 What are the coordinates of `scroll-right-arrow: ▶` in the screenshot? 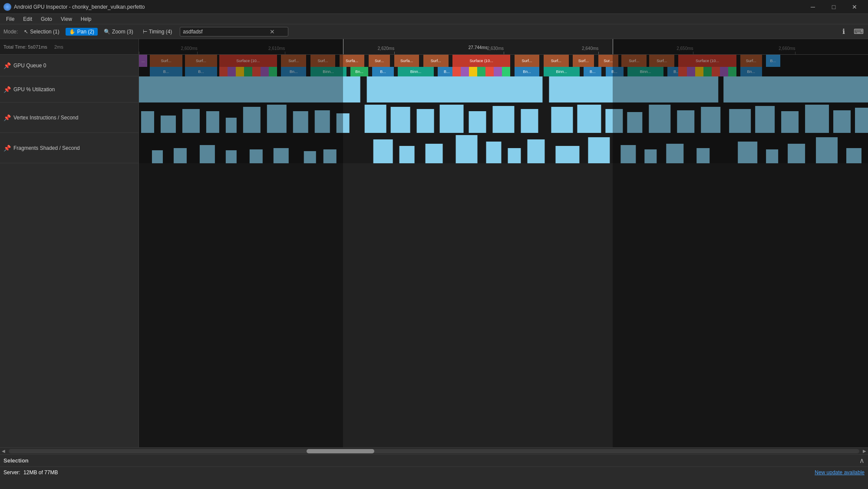 It's located at (865, 451).